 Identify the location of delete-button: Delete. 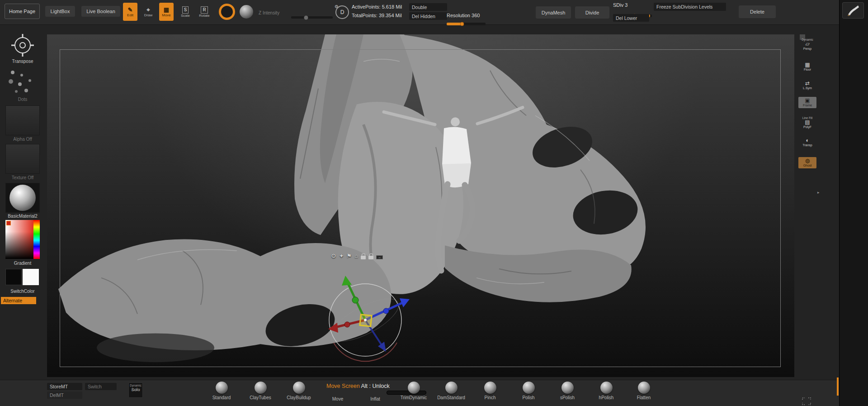
(757, 12).